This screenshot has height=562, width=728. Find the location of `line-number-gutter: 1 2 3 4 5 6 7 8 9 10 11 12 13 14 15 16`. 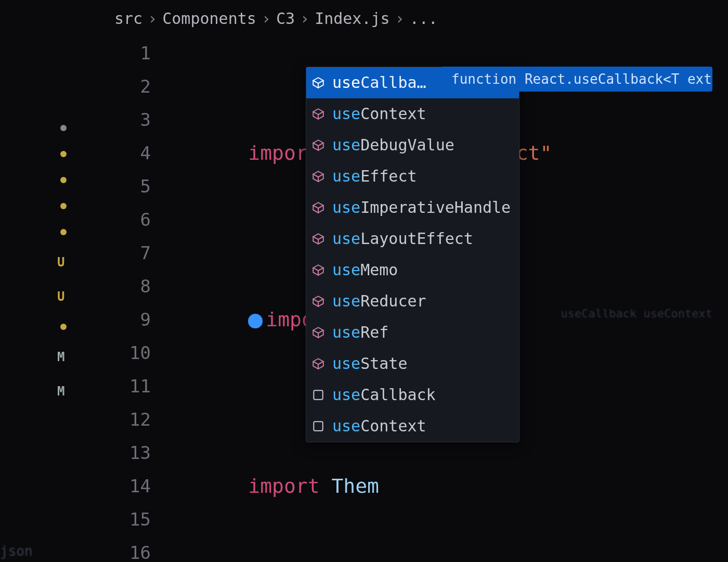

line-number-gutter: 1 2 3 4 5 6 7 8 9 10 11 12 13 14 15 16 is located at coordinates (135, 299).